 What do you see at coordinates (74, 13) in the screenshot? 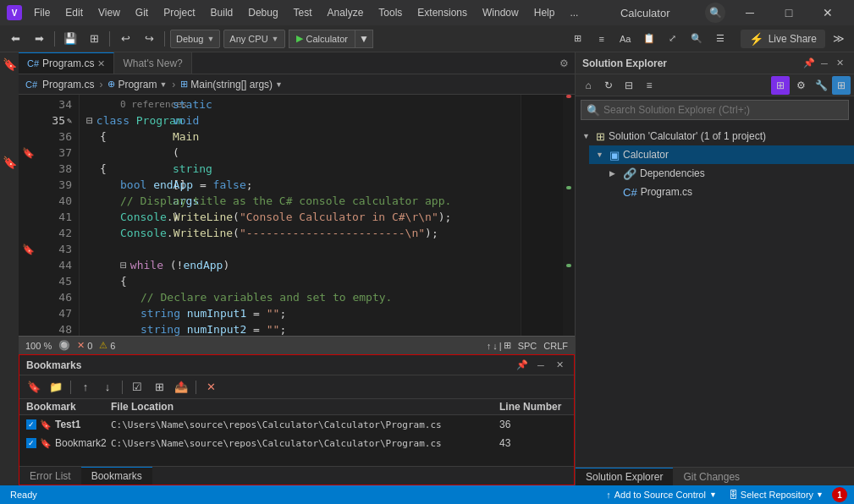
I see `menu-edit: Edit` at bounding box center [74, 13].